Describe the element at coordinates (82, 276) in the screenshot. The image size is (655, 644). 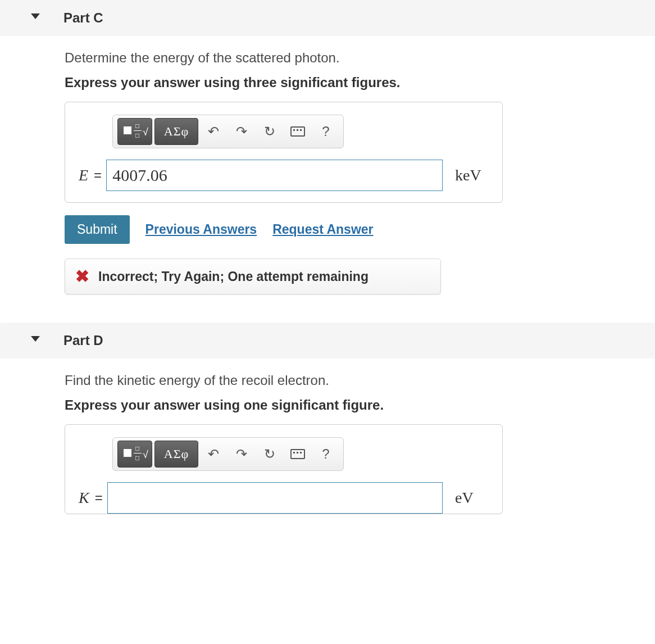
I see `incorrect-icon: ✖` at that location.